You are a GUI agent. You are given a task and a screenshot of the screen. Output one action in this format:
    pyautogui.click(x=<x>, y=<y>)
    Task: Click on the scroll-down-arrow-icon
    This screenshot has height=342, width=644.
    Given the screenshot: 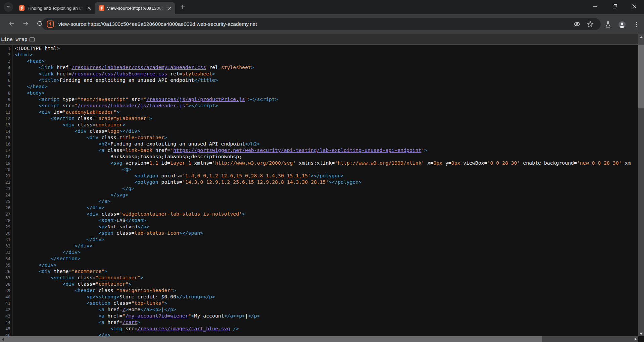 What is the action you would take?
    pyautogui.click(x=641, y=333)
    